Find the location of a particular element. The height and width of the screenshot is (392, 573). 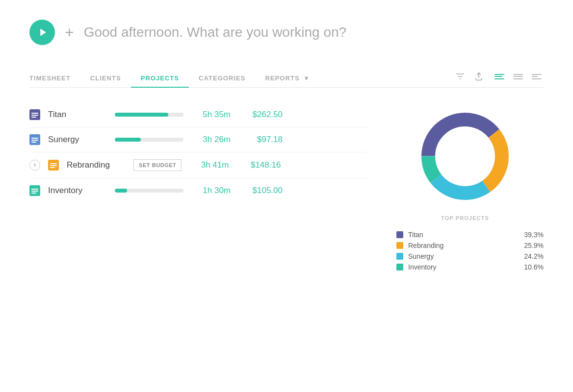

dropdown-arrow-icon: ▾ is located at coordinates (307, 78).